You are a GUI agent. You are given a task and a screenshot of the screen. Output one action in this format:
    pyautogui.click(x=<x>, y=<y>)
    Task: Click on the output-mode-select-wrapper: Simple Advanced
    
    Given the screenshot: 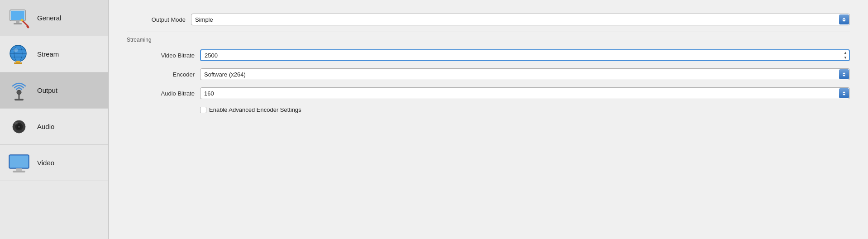 What is the action you would take?
    pyautogui.click(x=520, y=19)
    